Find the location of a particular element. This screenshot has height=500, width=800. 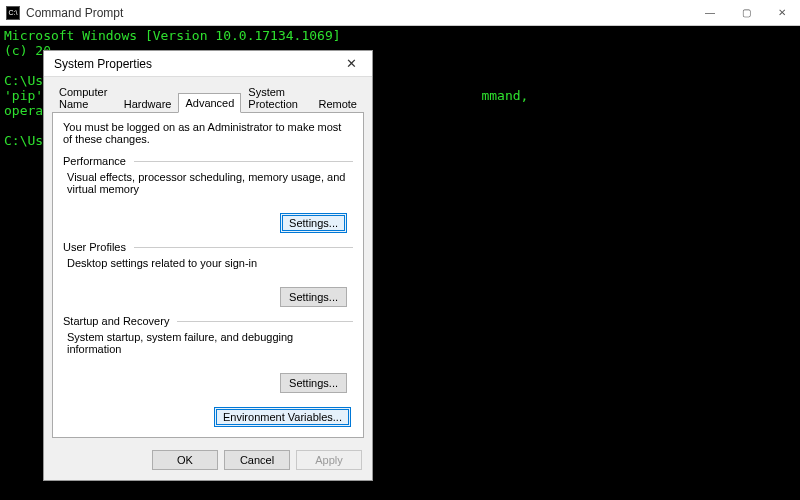

group-performance: Performance Visual effects, processor sc… is located at coordinates (208, 194).